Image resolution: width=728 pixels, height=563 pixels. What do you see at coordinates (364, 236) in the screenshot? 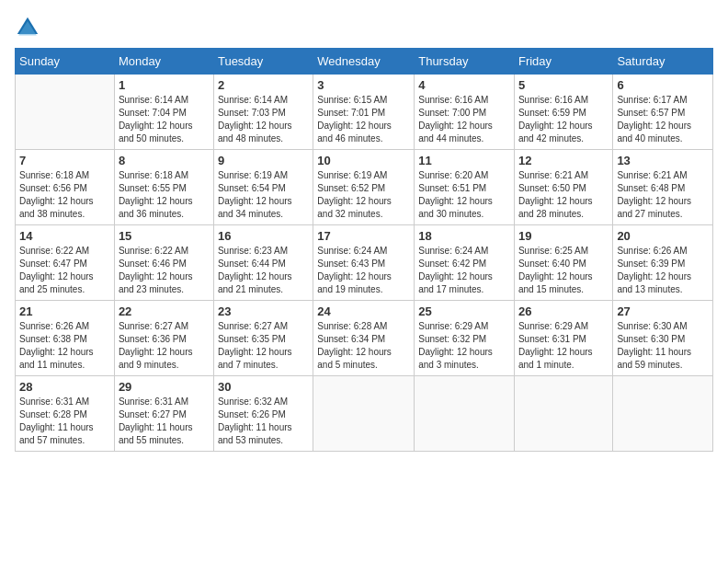
I see `day-number: 17` at bounding box center [364, 236].